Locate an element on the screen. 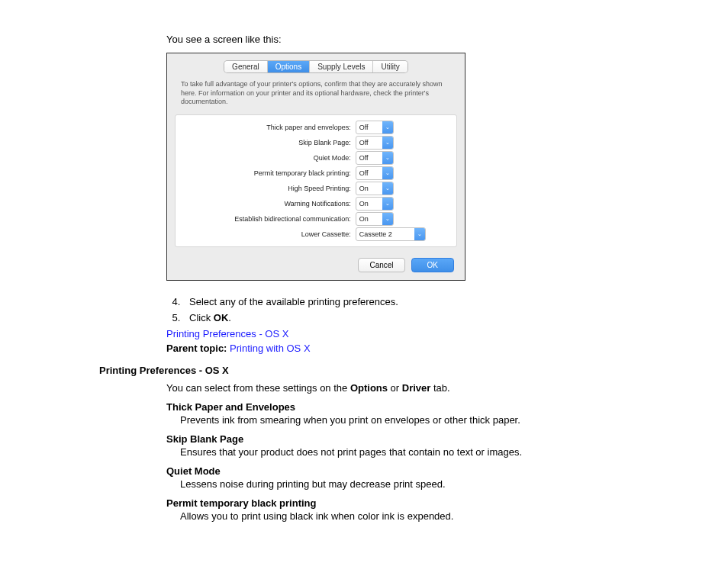 Image resolution: width=728 pixels, height=563 pixels. setting-row: Thick paper and envelopes: Off ⌄ is located at coordinates (316, 127).